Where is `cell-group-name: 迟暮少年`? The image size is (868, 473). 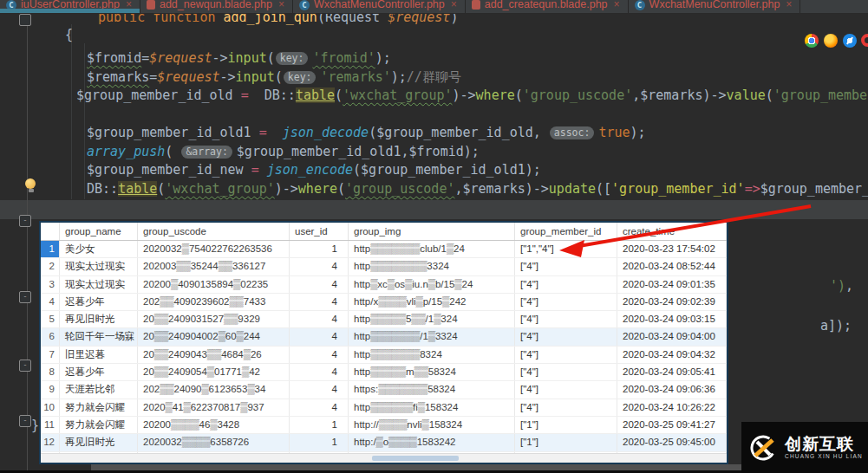
cell-group-name: 迟暮少年 is located at coordinates (99, 301).